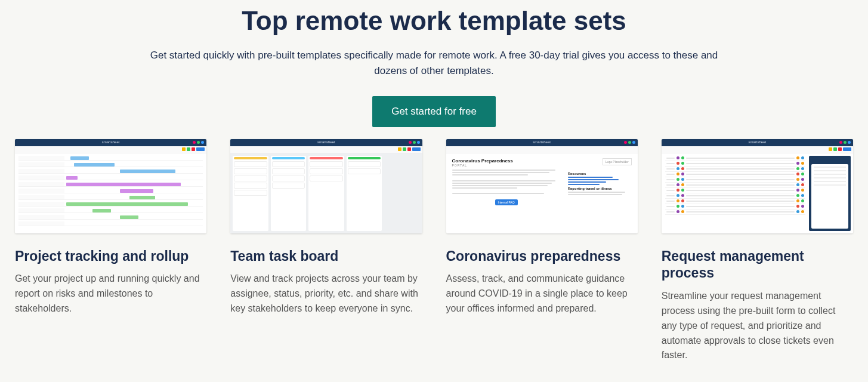 The height and width of the screenshot is (382, 868). What do you see at coordinates (506, 165) in the screenshot?
I see `portal-subtitle: PORTAL` at bounding box center [506, 165].